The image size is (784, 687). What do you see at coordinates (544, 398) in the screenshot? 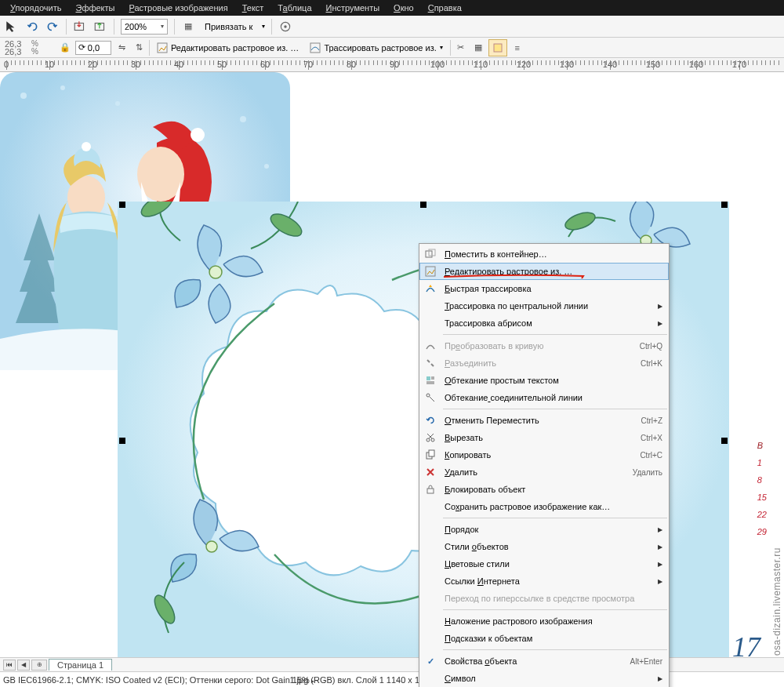
I see `context-menu-item: Обтекание соединительной линии` at bounding box center [544, 398].